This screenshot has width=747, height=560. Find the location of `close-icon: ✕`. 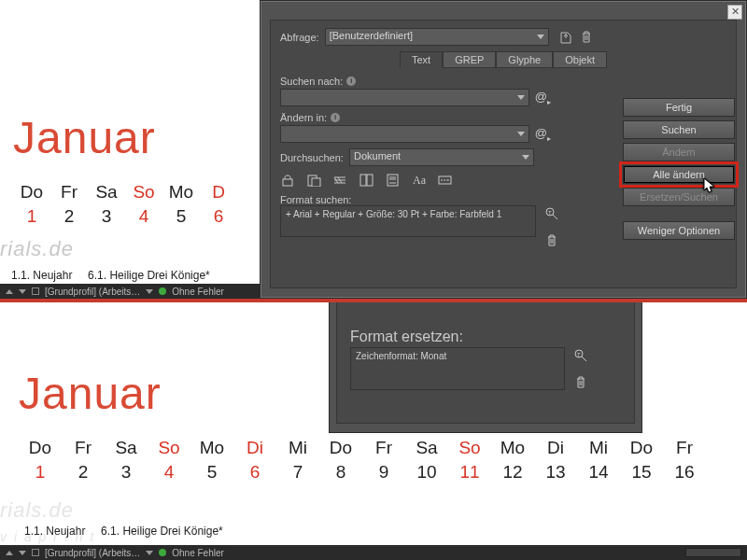

close-icon: ✕ is located at coordinates (735, 12).